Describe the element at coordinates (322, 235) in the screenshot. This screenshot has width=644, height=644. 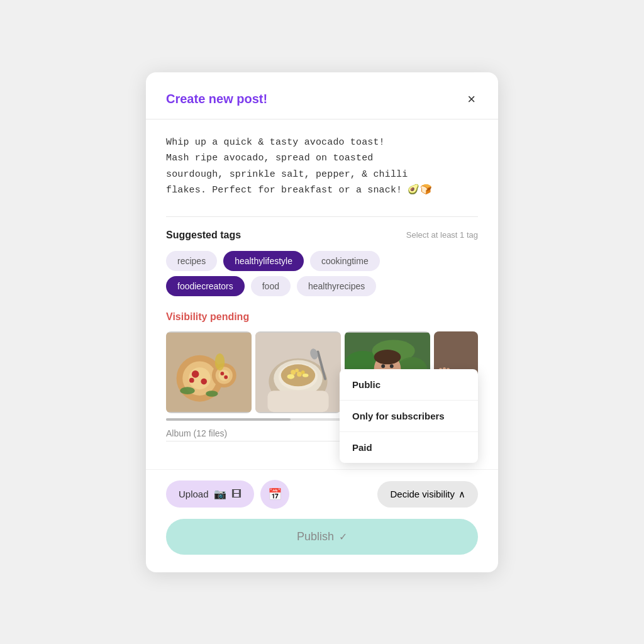
I see `tags-header: Suggested tags Select at least 1 tag` at that location.